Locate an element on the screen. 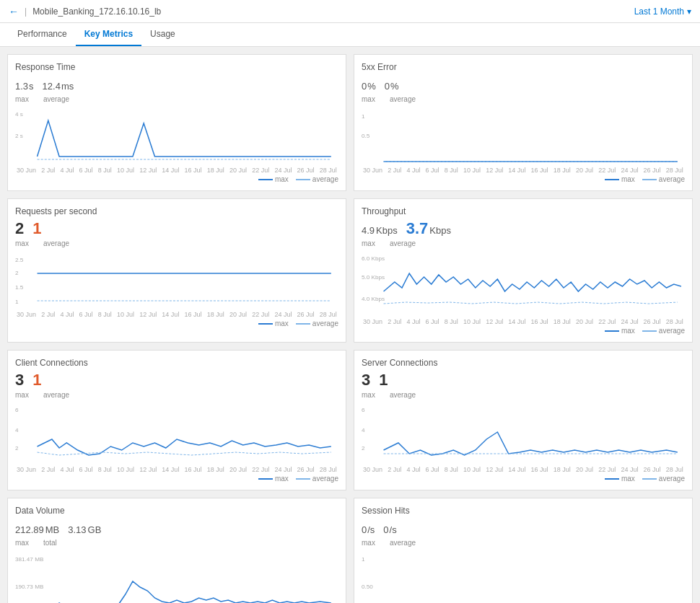 The width and height of the screenshot is (700, 603). sxx-error-card: 5xx Error 0% 0% max average 0.5 1 is located at coordinates (523, 123).